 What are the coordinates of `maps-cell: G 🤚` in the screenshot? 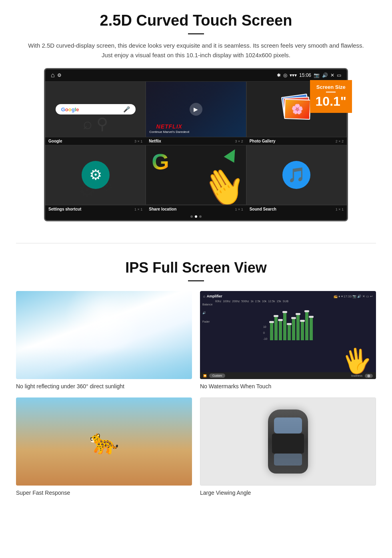 It's located at (196, 175).